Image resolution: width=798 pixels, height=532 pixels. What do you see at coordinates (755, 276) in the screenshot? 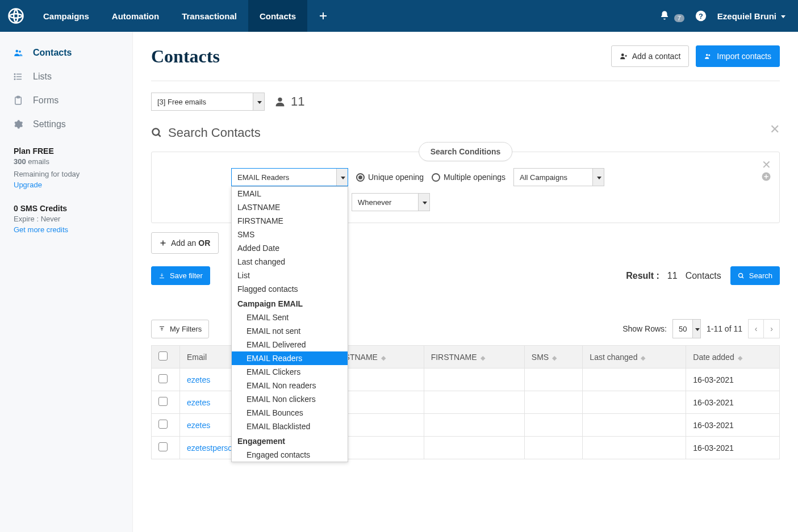
I see `search-button: Search` at bounding box center [755, 276].